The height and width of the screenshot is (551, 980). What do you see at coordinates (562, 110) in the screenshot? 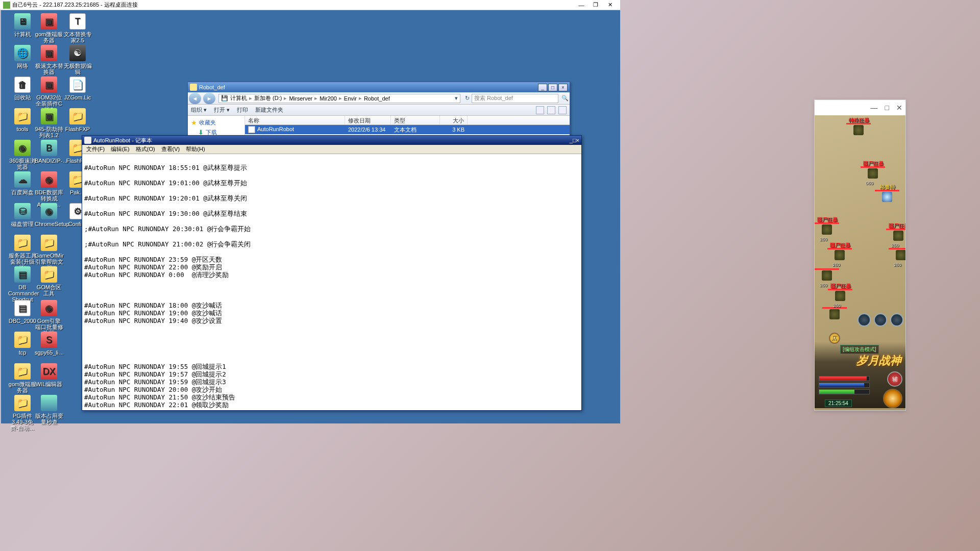
I see `help-icon` at bounding box center [562, 110].